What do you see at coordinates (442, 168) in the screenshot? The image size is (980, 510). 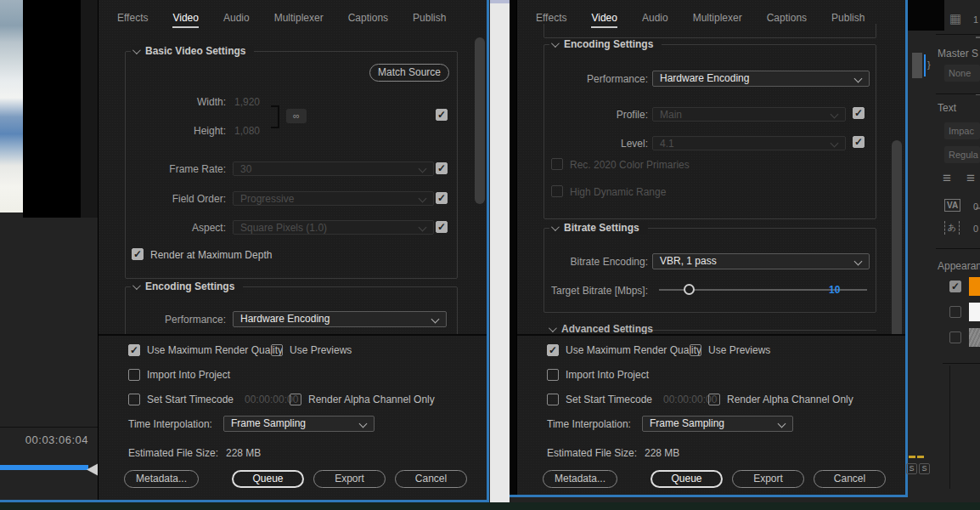 I see `frame-rate-checkbox` at bounding box center [442, 168].